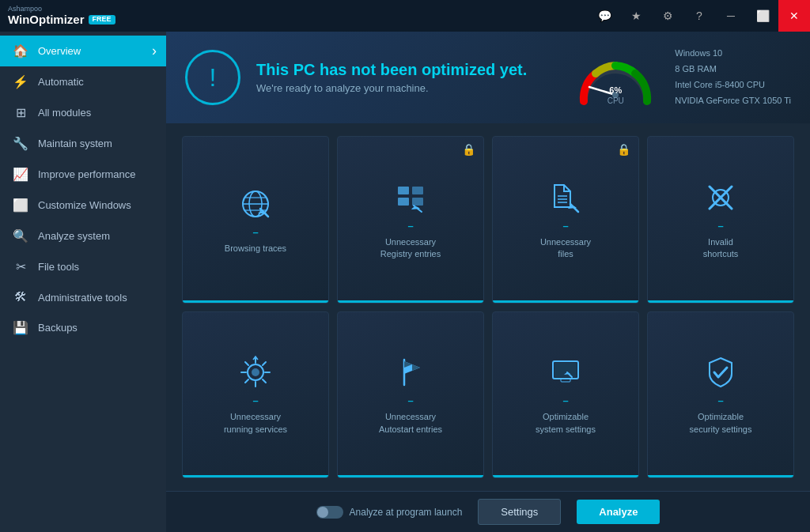 This screenshot has width=810, height=532. I want to click on sidebar-item-backups: 💾 Backups, so click(83, 327).